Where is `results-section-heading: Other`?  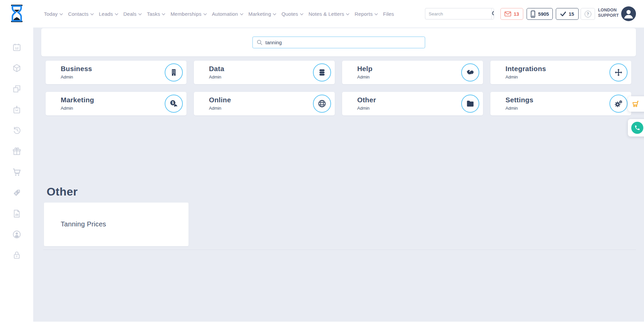 results-section-heading: Other is located at coordinates (62, 192).